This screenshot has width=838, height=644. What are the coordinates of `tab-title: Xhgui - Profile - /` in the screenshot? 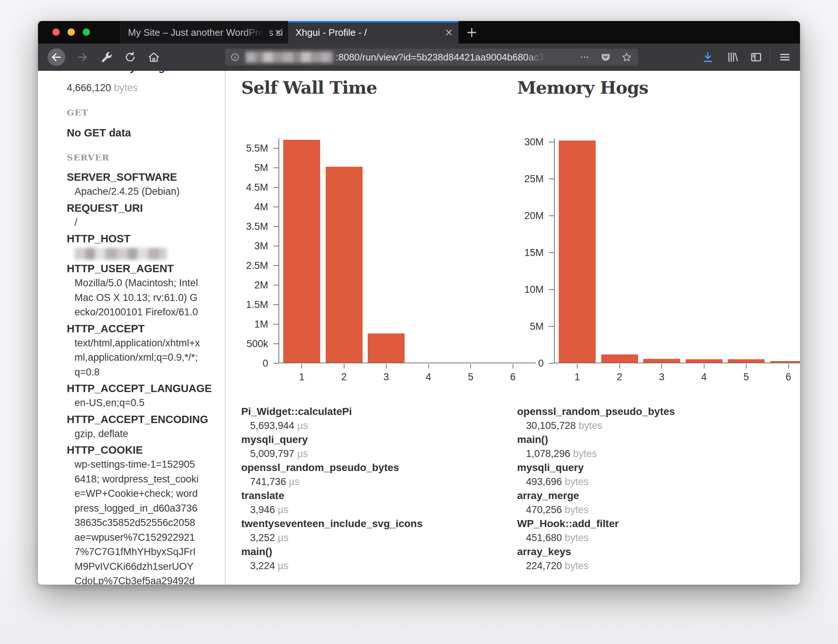 It's located at (331, 32).